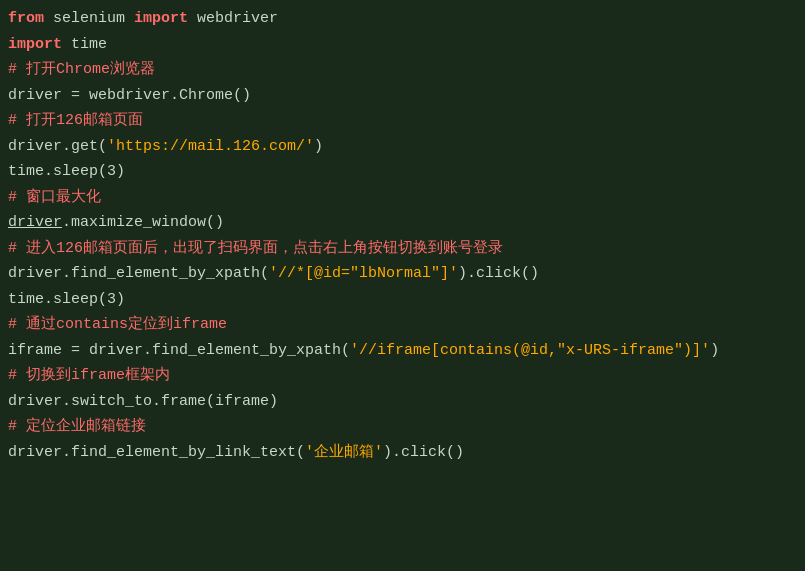 The height and width of the screenshot is (571, 805). Describe the element at coordinates (256, 248) in the screenshot. I see `comment-text: # 进入126邮箱页面后，出现了扫码界面，点击右上角按钮切换到账号登录` at that location.